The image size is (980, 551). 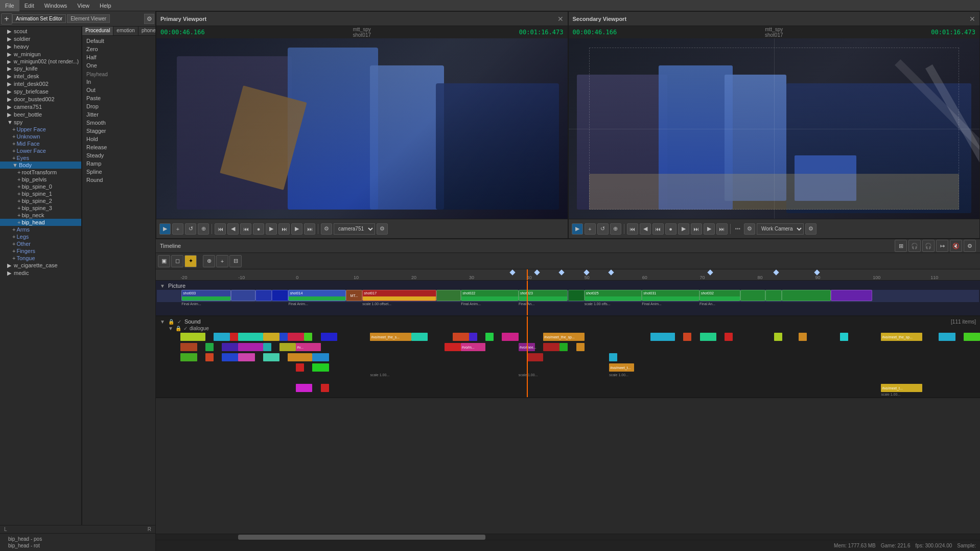 What do you see at coordinates (41, 54) in the screenshot?
I see `tree-item-wminigun: ▶ w_minigun` at bounding box center [41, 54].